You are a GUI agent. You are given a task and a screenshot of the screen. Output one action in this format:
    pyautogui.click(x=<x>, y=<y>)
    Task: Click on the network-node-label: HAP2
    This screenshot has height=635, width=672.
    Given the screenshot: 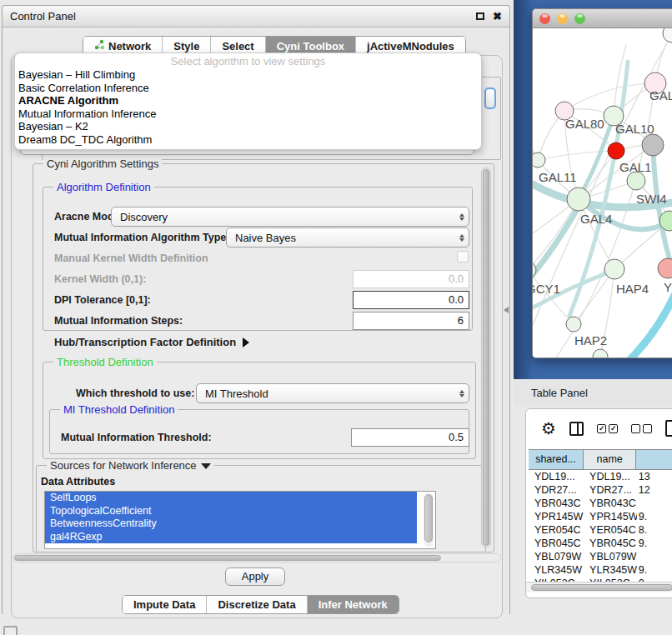 What is the action you would take?
    pyautogui.click(x=590, y=340)
    